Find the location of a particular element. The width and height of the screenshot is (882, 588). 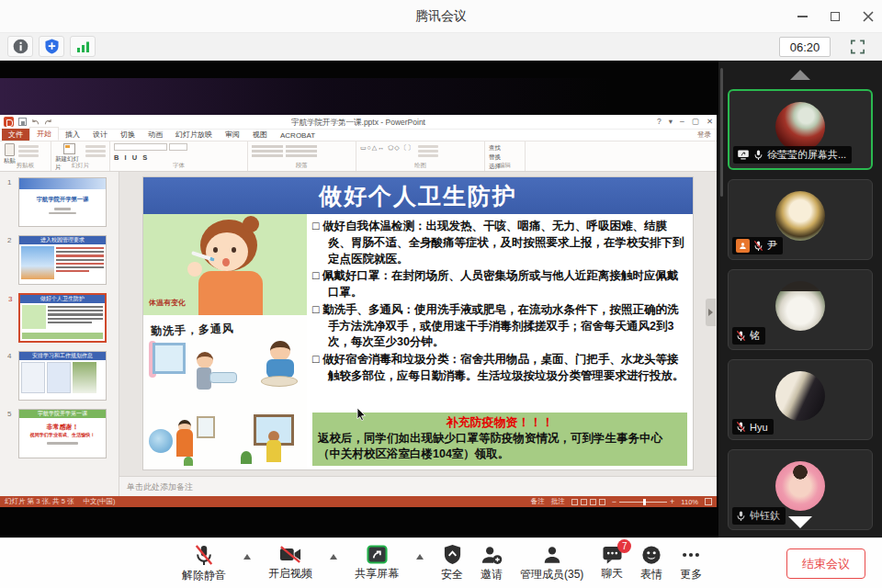

info-icon is located at coordinates (20, 46).